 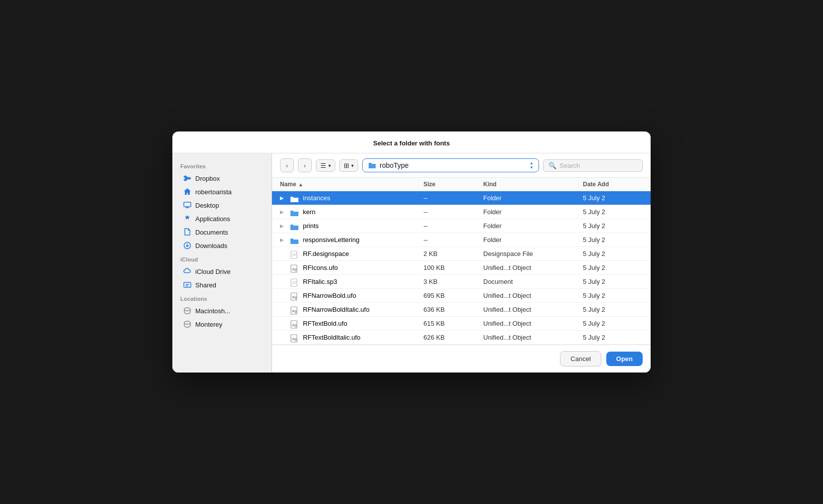 What do you see at coordinates (532, 168) in the screenshot?
I see `path-down-arrow: ▼` at bounding box center [532, 168].